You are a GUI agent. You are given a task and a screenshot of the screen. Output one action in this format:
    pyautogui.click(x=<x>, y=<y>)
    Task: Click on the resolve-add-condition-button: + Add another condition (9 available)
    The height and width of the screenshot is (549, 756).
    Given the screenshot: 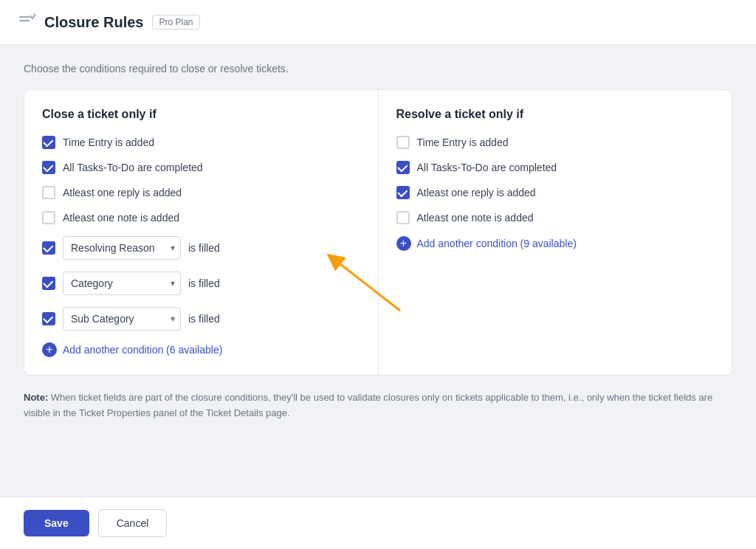 What is the action you would take?
    pyautogui.click(x=555, y=244)
    